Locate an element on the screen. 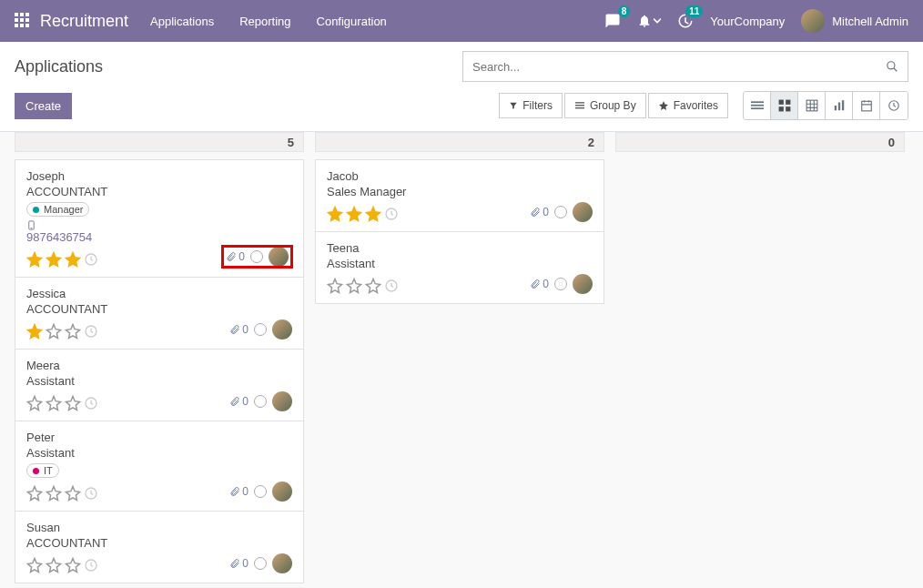 Image resolution: width=923 pixels, height=588 pixels. activities-badge: 11 is located at coordinates (694, 11).